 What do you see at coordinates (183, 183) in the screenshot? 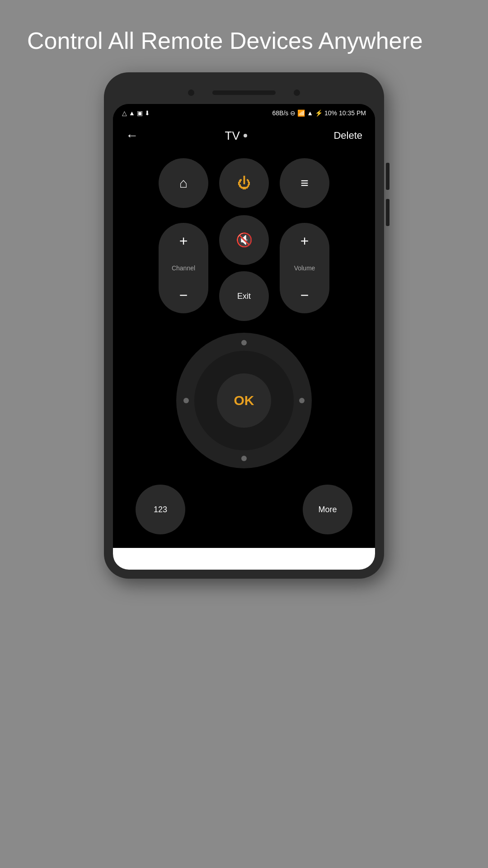
I see `home-button: ⌂` at bounding box center [183, 183].